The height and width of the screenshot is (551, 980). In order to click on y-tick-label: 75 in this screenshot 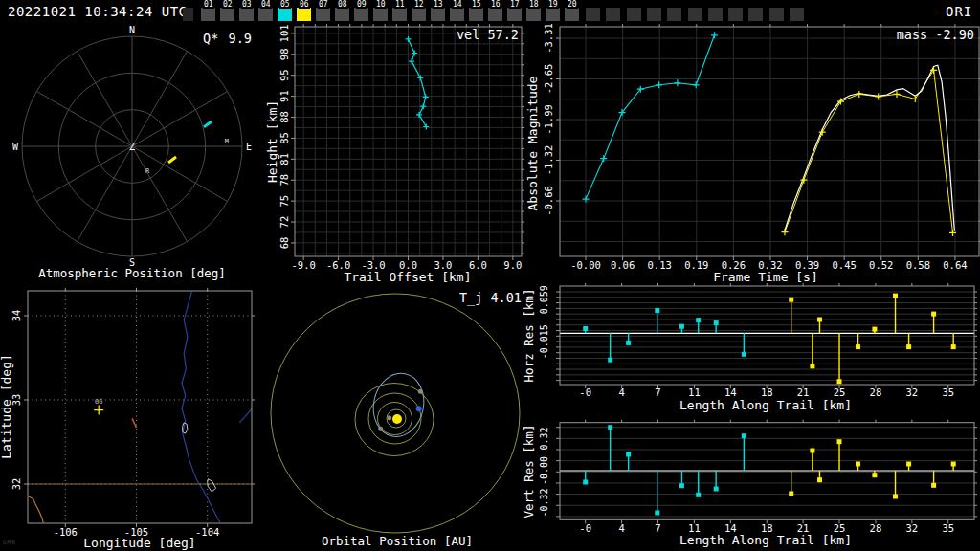, I will do `click(284, 201)`.